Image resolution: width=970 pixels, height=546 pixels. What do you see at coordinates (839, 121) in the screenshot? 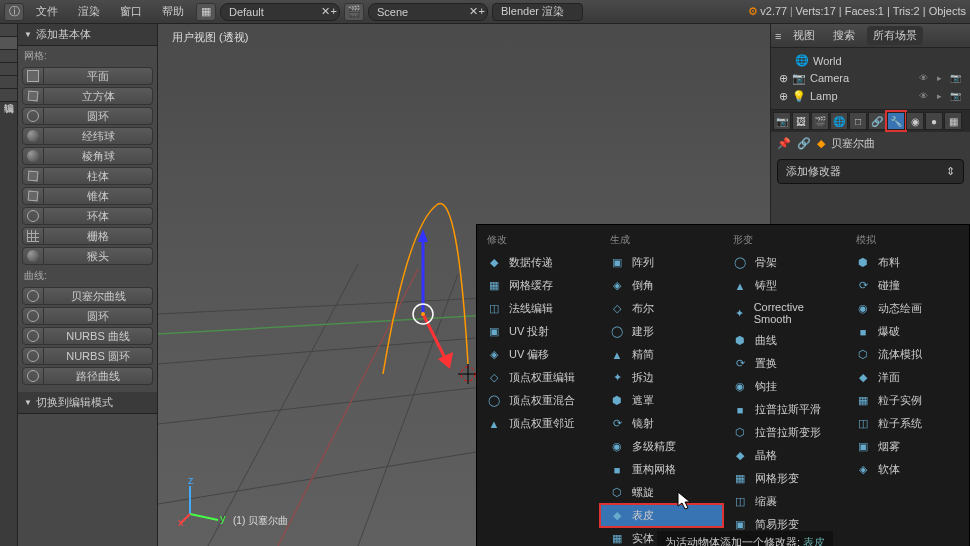
I see `prop-tab-world: 🌐` at bounding box center [839, 121].